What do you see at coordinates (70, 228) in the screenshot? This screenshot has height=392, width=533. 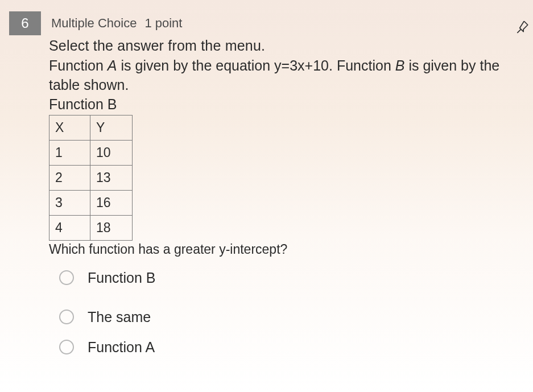 I see `table-cell: 4` at bounding box center [70, 228].